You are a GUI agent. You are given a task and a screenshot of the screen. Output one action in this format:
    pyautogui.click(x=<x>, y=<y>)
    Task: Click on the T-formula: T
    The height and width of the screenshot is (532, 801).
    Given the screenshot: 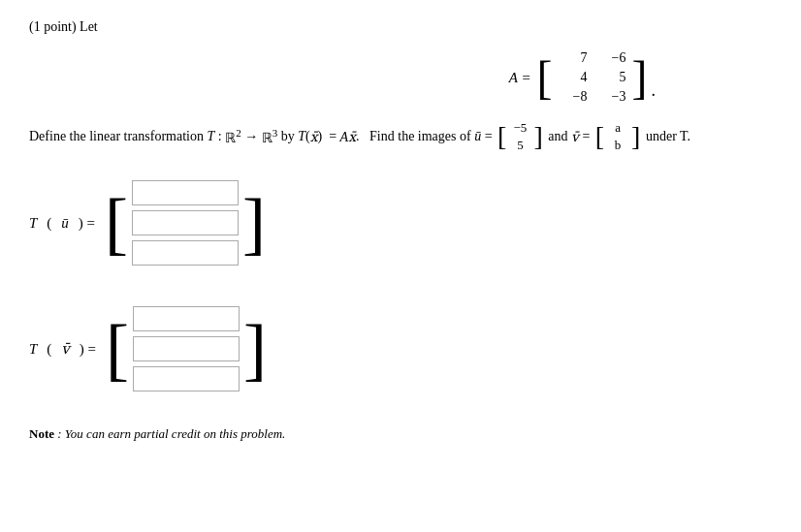 What is the action you would take?
    pyautogui.click(x=302, y=137)
    